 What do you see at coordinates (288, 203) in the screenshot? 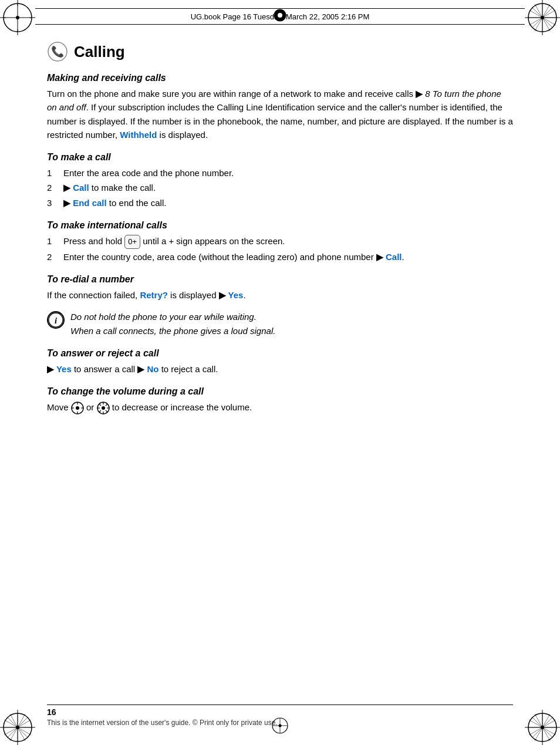
I see `list-content: ▶ End call to end the call.` at bounding box center [288, 203].